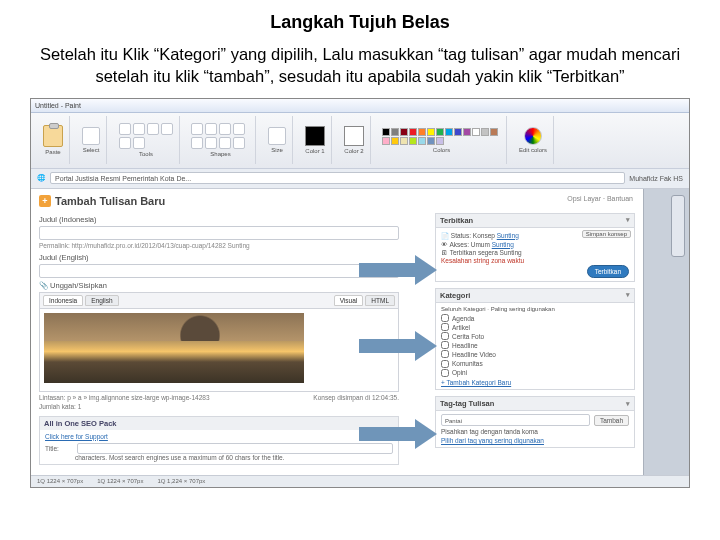 The image size is (720, 540). Describe the element at coordinates (535, 364) in the screenshot. I see `category-item: Komunitas` at that location.